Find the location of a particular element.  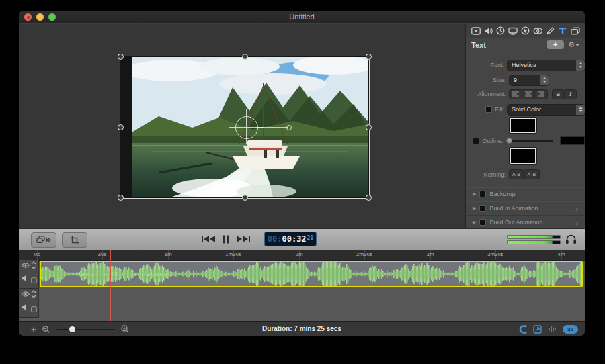

audio-properties-icon is located at coordinates (488, 31).